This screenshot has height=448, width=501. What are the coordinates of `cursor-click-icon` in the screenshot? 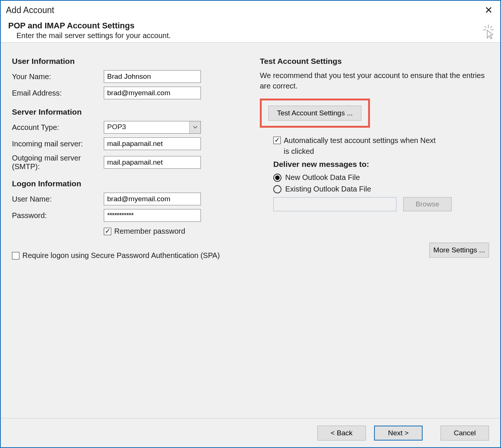 It's located at (488, 32).